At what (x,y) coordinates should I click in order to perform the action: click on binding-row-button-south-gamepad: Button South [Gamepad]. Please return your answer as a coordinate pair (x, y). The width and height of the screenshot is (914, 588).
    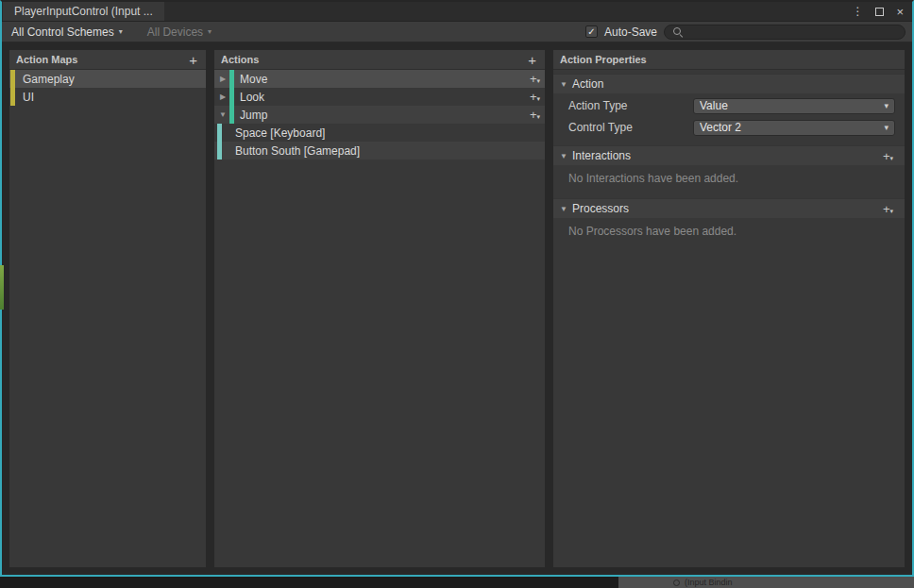
    Looking at the image, I should click on (380, 151).